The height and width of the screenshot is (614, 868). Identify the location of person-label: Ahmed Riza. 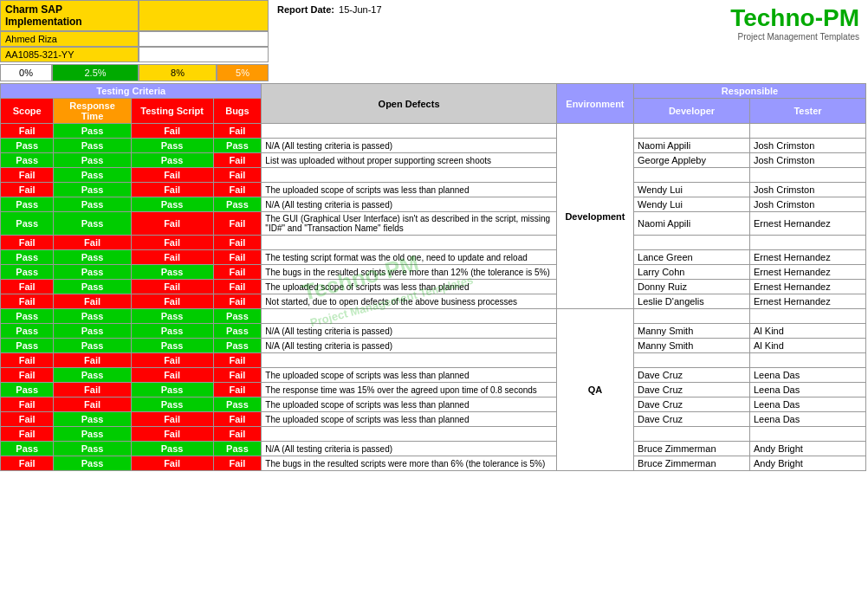
(69, 39).